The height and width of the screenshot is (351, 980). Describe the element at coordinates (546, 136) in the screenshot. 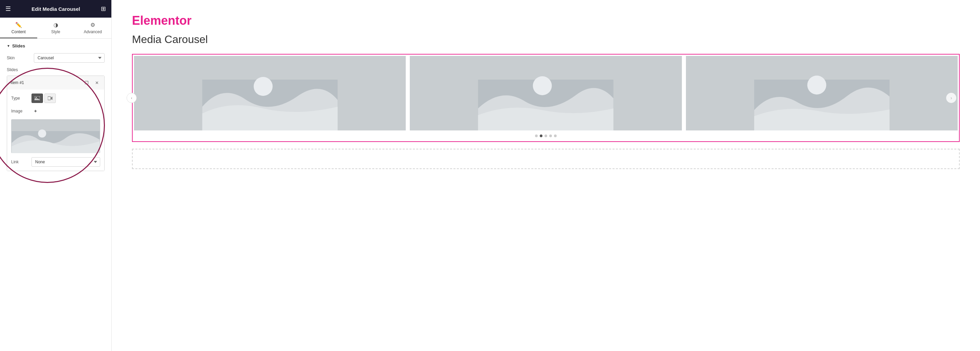

I see `carousel-dots` at that location.